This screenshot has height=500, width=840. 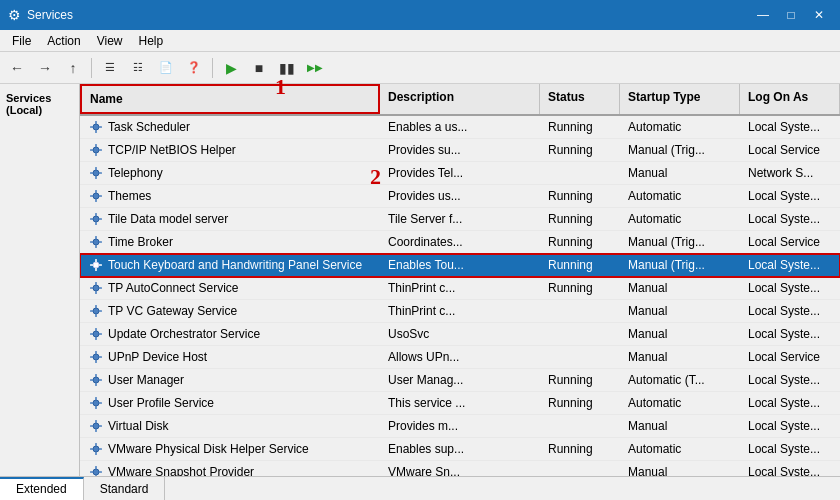 What do you see at coordinates (460, 358) in the screenshot?
I see `table-row: UPnP Device HostAllows UPn...ManualLocal…` at bounding box center [460, 358].